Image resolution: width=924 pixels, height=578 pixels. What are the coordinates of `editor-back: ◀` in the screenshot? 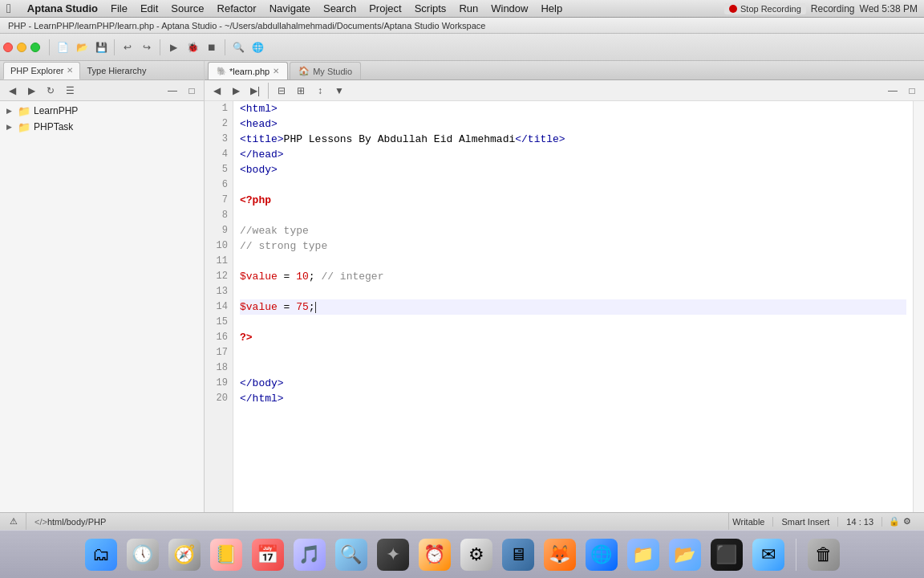 It's located at (217, 91).